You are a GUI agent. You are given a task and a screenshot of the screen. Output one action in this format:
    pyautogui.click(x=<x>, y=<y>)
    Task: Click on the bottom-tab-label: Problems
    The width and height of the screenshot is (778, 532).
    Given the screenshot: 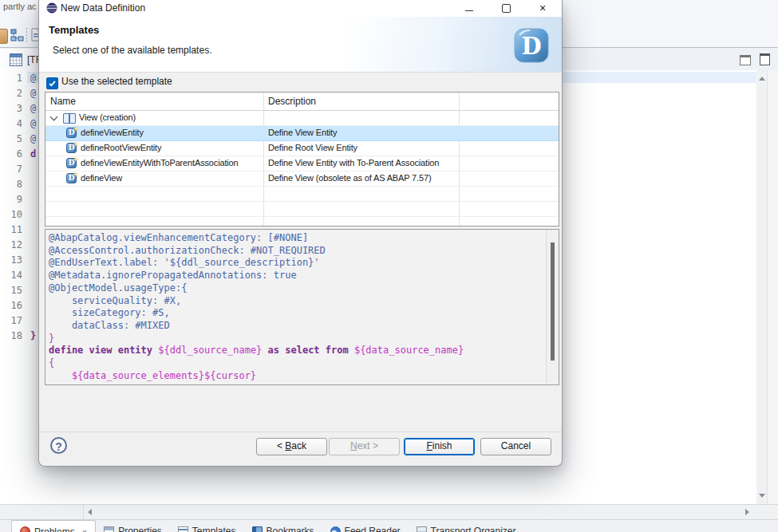 What is the action you would take?
    pyautogui.click(x=54, y=530)
    